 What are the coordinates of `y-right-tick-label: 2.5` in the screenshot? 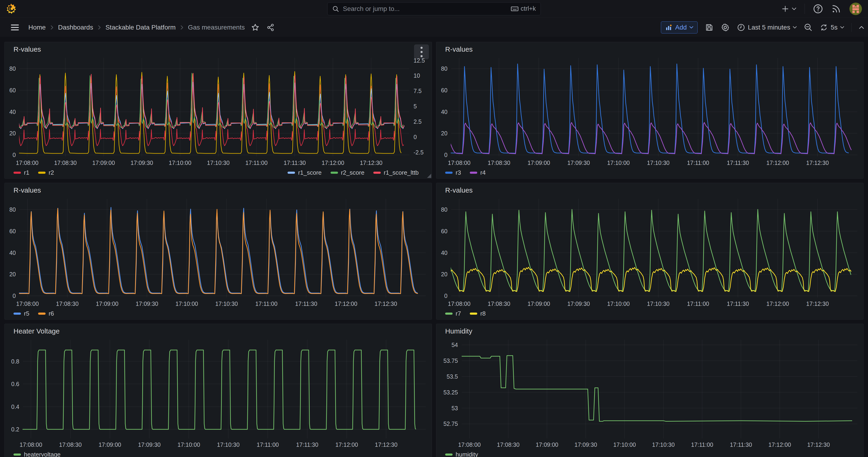 It's located at (417, 122).